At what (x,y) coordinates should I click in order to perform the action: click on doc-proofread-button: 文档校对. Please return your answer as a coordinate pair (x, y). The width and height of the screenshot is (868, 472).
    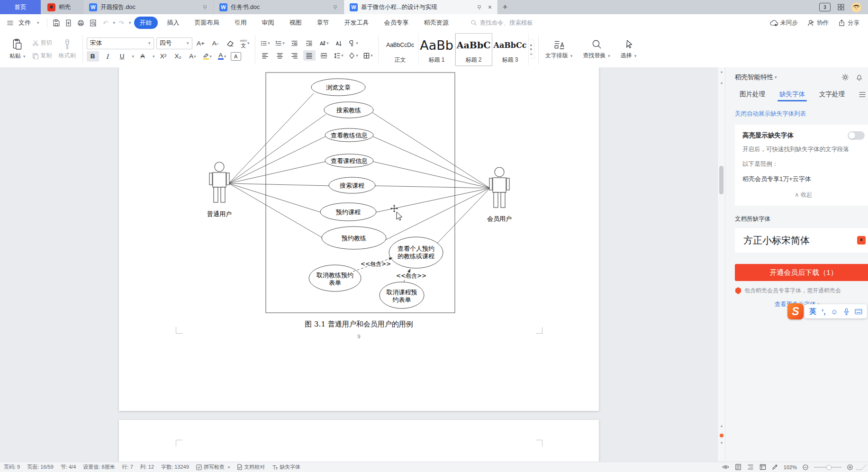
    Looking at the image, I should click on (251, 467).